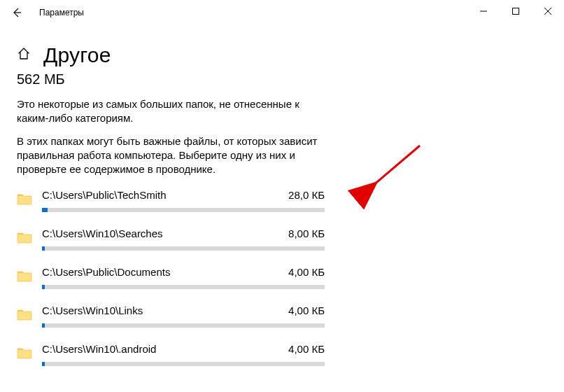 This screenshot has width=564, height=392. I want to click on folder-item: C:\Users\Public\Documents 4,00 КБ, so click(171, 277).